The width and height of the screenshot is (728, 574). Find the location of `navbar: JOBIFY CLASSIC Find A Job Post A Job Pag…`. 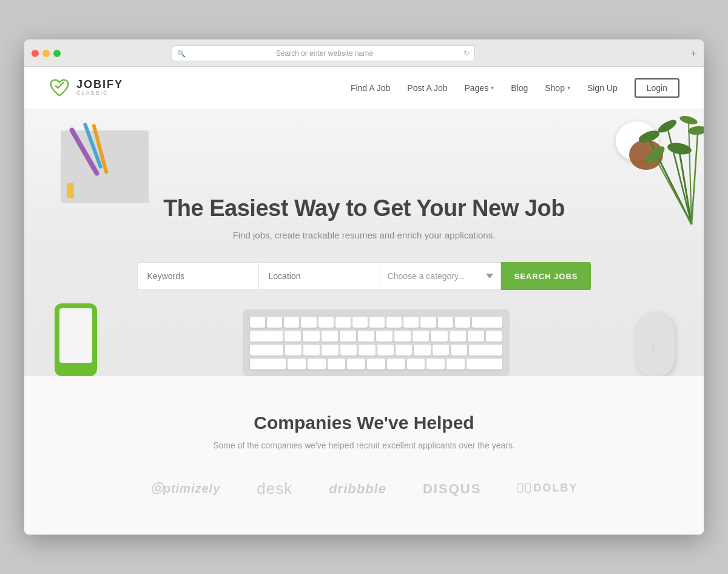

navbar: JOBIFY CLASSIC Find A Job Post A Job Pag… is located at coordinates (364, 88).